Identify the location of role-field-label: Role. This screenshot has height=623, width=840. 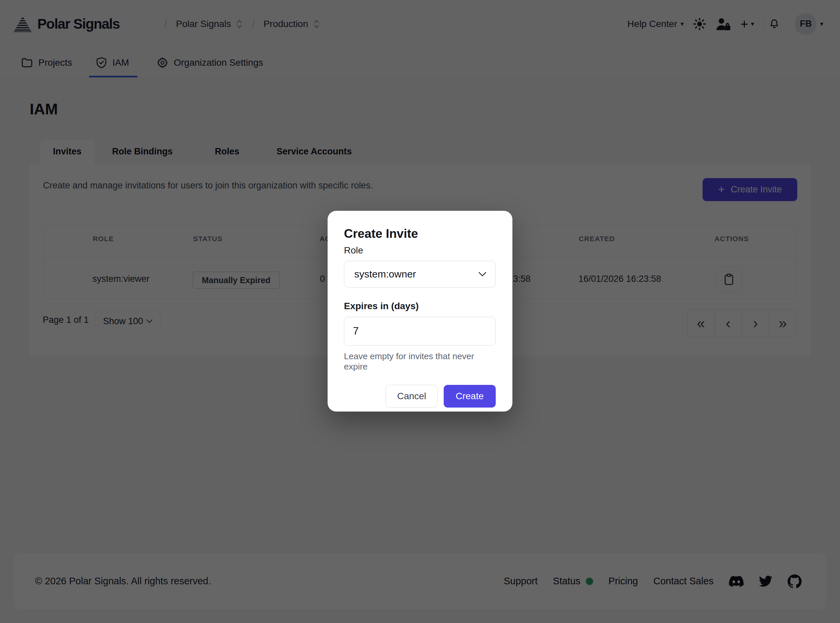
(420, 250).